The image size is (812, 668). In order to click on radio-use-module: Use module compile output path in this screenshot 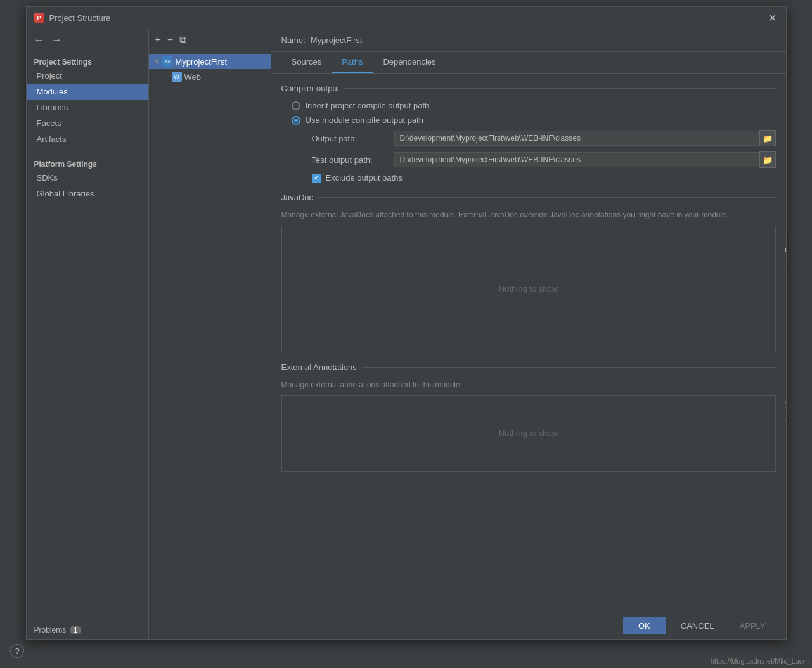, I will do `click(534, 120)`.